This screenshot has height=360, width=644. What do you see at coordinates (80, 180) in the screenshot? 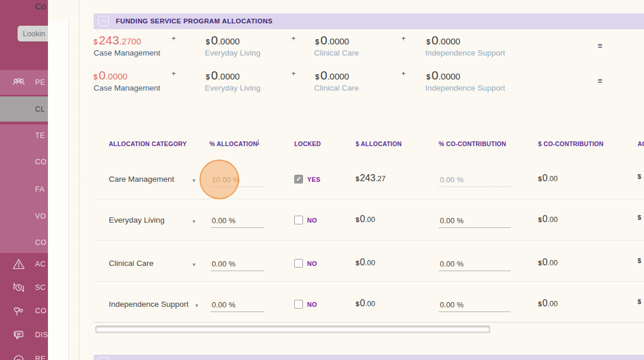
I see `layout-guide-line` at bounding box center [80, 180].